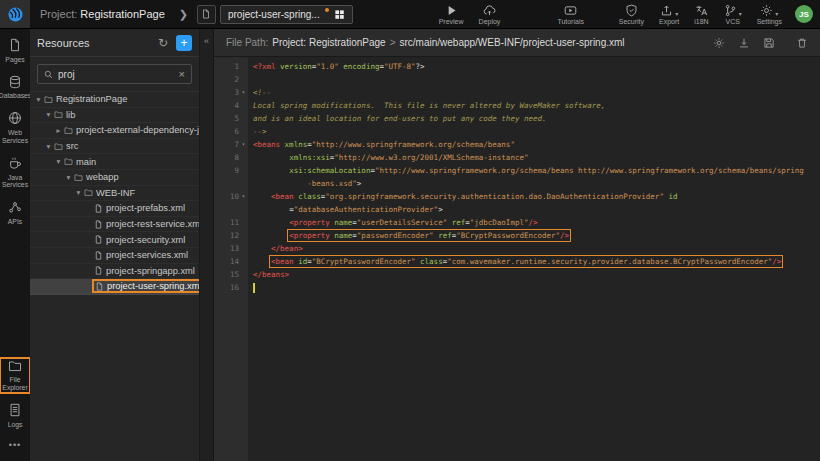 Image resolution: width=820 pixels, height=461 pixels. What do you see at coordinates (114, 147) in the screenshot?
I see `tree-node-src: ▾src` at bounding box center [114, 147].